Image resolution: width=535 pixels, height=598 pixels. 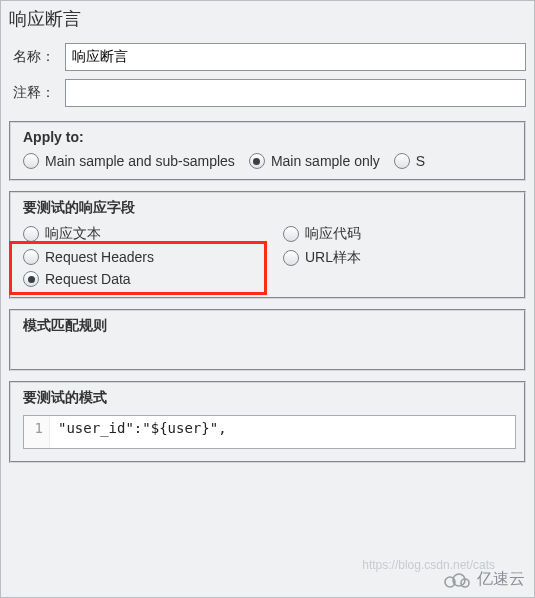 What do you see at coordinates (270, 432) in the screenshot?
I see `pattern-code-area: 1 "user_id":"${user}",` at bounding box center [270, 432].